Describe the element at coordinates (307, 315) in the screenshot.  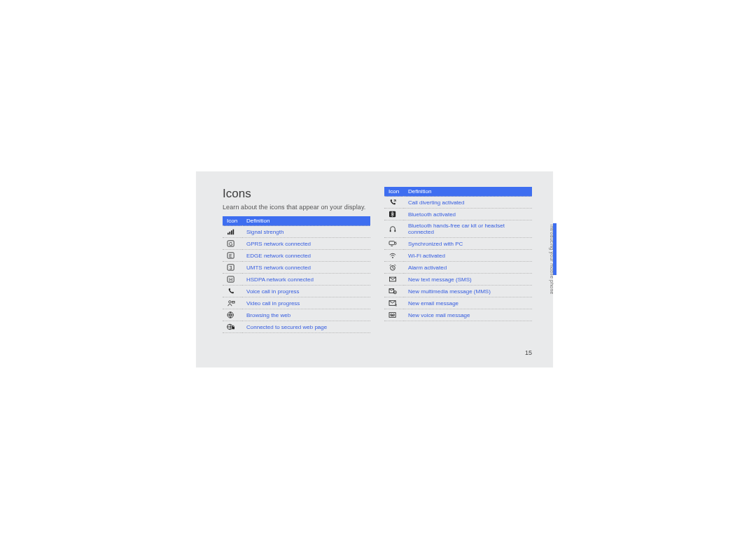
I see `definition-cell: Browsing the web` at that location.